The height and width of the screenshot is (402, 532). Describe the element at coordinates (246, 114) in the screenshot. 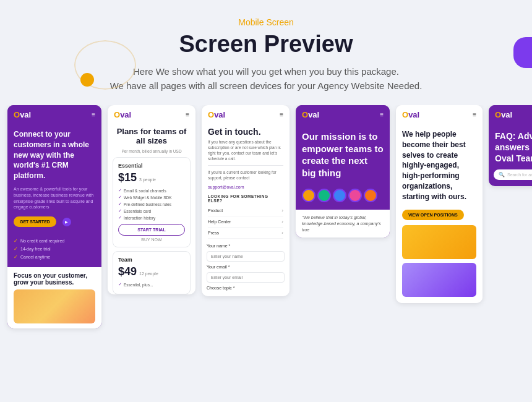

I see `contact-header: Oval ≡` at that location.